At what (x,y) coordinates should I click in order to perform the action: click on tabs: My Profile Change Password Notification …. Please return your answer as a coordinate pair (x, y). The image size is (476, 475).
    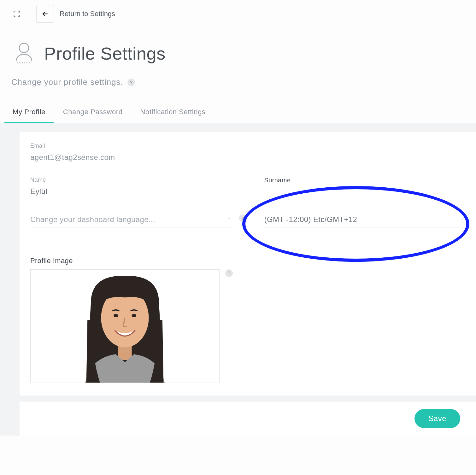
    Looking at the image, I should click on (238, 114).